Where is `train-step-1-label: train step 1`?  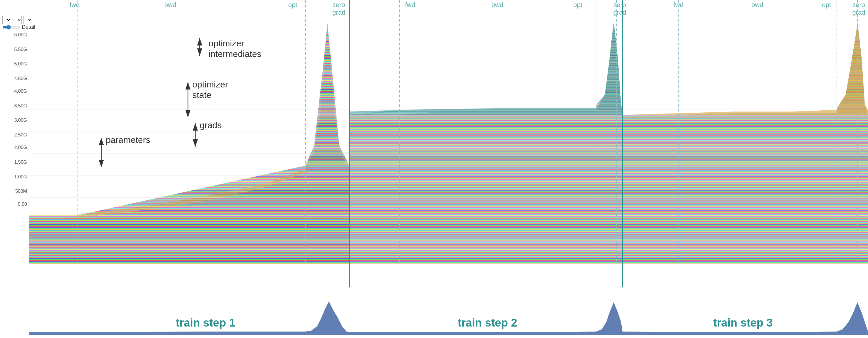 train-step-1-label: train step 1 is located at coordinates (206, 323).